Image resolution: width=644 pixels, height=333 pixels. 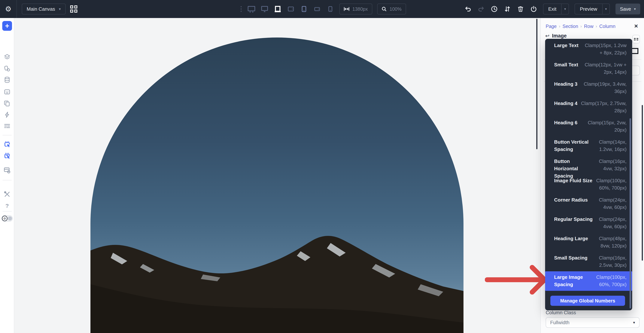 I want to click on device-desktop-icon, so click(x=264, y=9).